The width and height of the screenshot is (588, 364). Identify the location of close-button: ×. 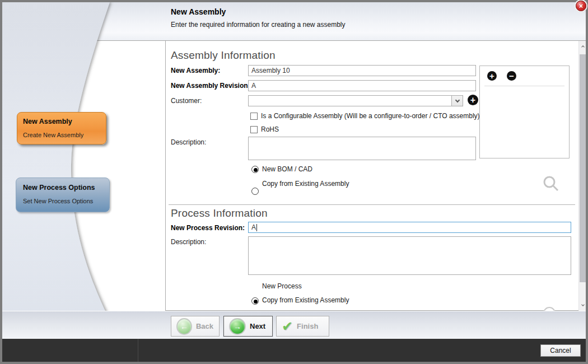
(581, 6).